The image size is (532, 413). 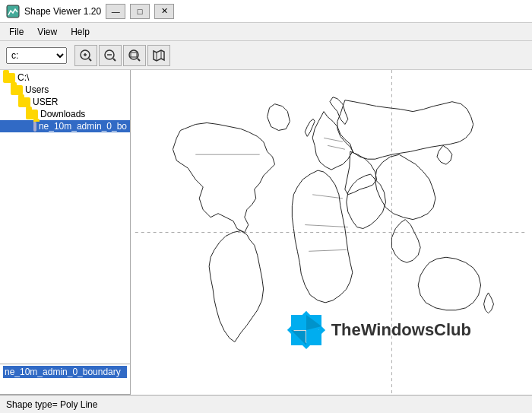 I want to click on toolbar: c:, so click(x=266, y=56).